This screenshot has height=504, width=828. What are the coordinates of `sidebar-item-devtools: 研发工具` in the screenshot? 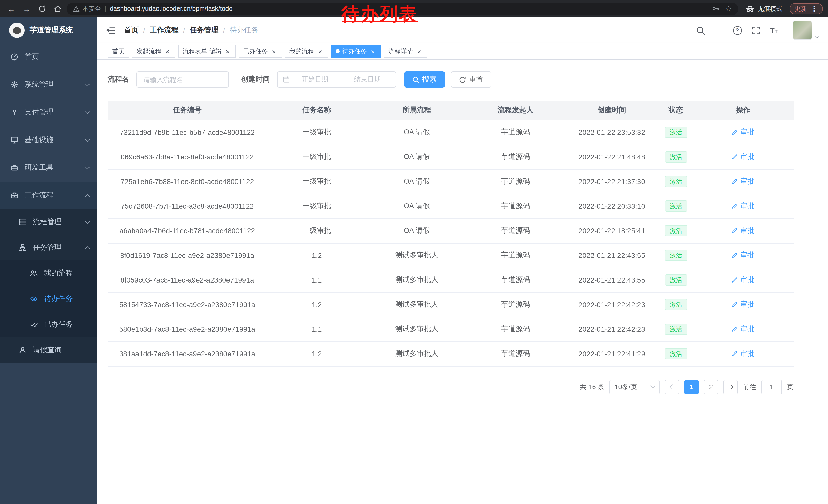 It's located at (49, 168).